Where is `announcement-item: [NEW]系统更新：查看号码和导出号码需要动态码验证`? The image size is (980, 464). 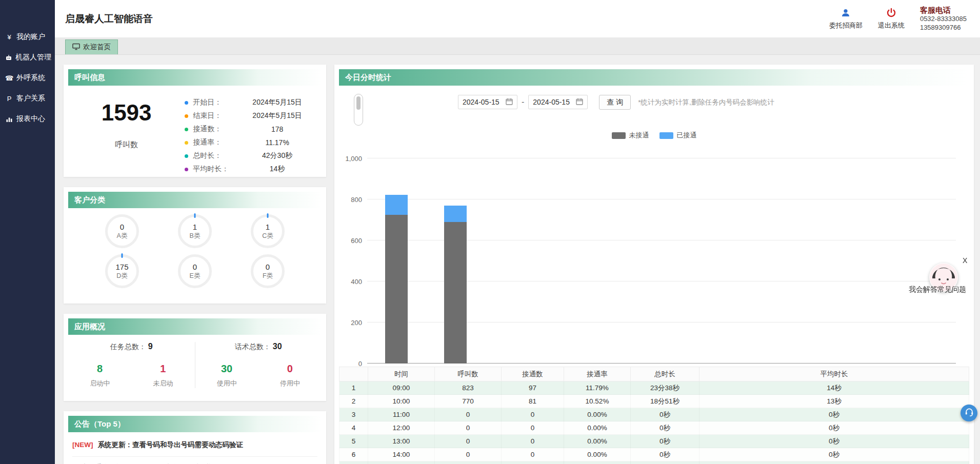 announcement-item: [NEW]系统更新：查看号码和导出号码需要动态码验证 is located at coordinates (195, 446).